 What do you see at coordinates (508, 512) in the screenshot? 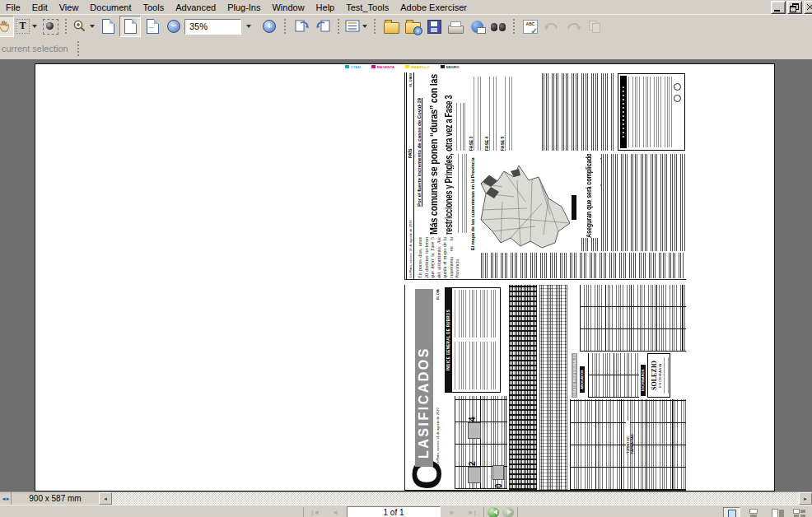
I see `next-view-button` at bounding box center [508, 512].